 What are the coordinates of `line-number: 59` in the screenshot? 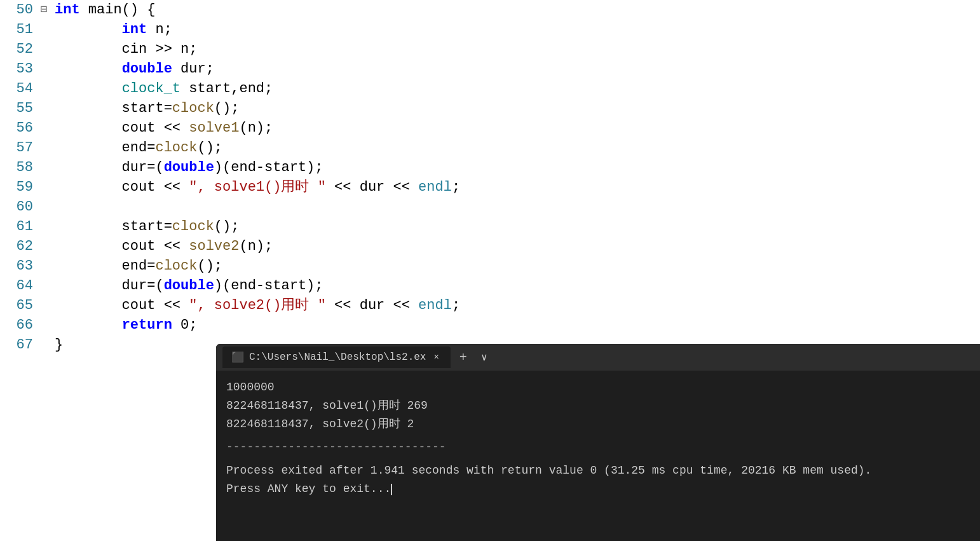 It's located at (19, 187).